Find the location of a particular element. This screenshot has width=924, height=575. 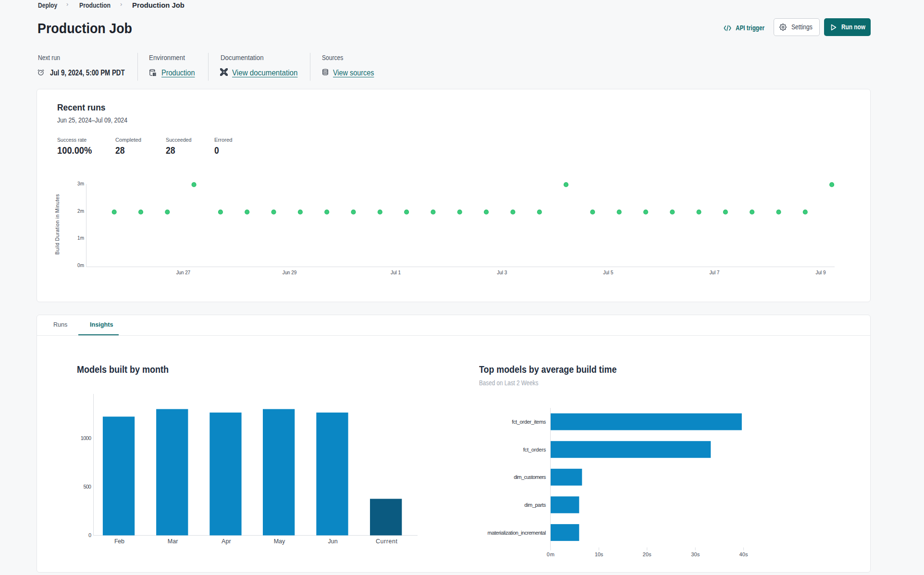

svg-text: 0 is located at coordinates (90, 535).